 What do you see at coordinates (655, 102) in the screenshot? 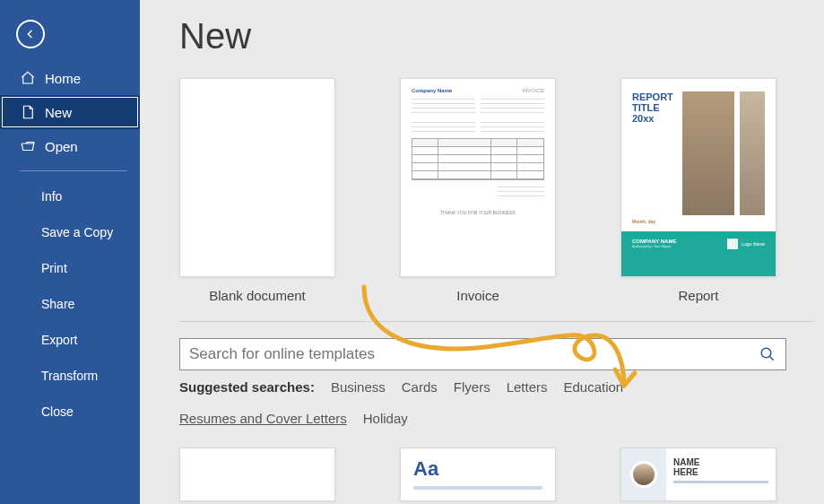
I see `report-title1: REPORT TITLE` at bounding box center [655, 102].